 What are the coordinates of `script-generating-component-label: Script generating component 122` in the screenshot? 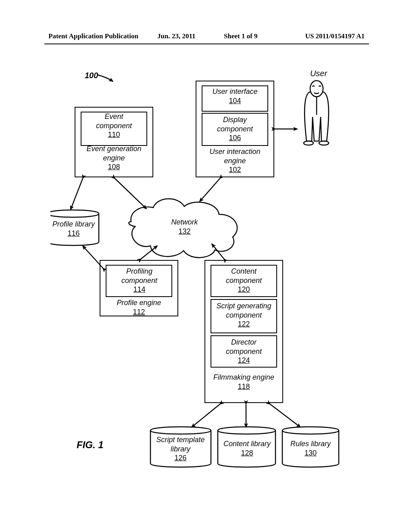 It's located at (244, 315).